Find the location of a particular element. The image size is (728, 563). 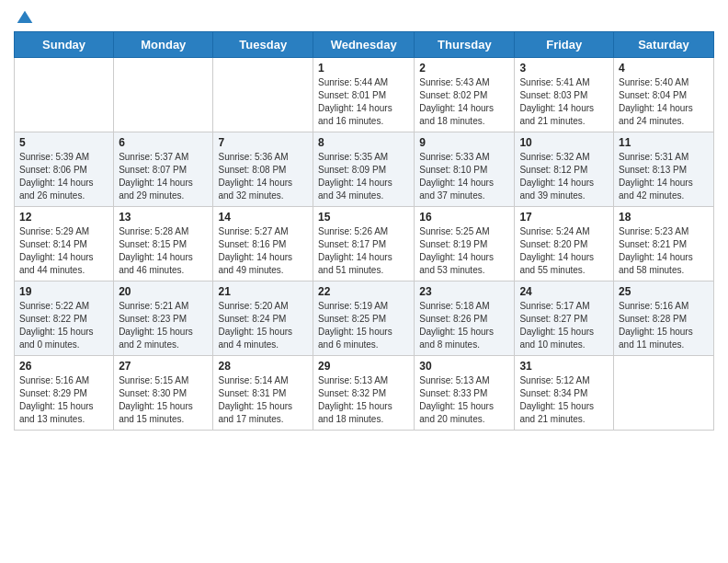

cell-info: Sunrise: 5:13 AM Sunset: 8:32 PM Dayligh… is located at coordinates (364, 400).